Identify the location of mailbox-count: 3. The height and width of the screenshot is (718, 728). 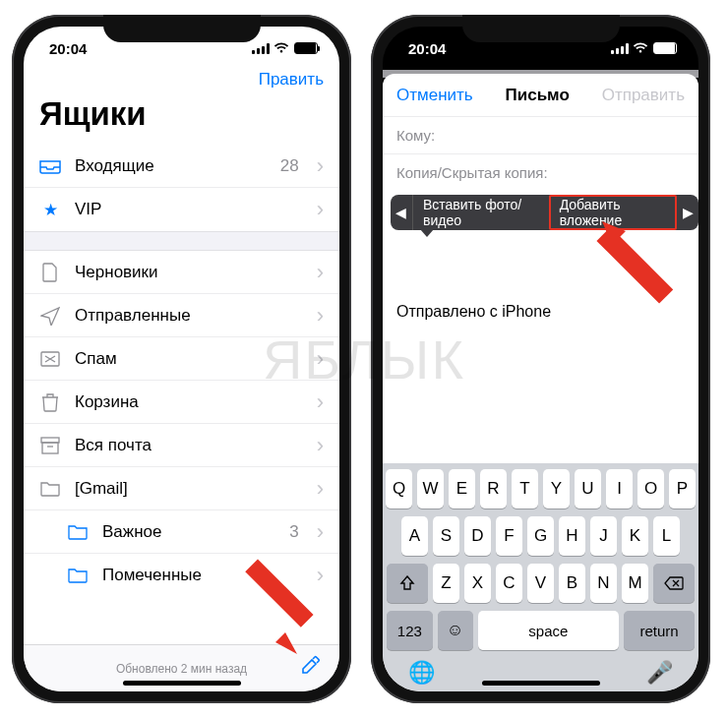
(293, 532).